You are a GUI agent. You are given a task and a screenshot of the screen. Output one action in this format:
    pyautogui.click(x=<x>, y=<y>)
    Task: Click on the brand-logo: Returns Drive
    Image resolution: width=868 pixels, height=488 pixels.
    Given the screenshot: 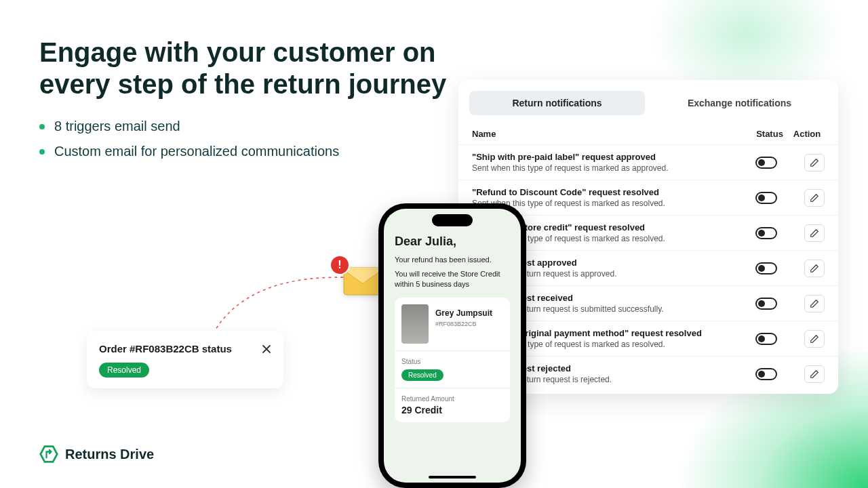 What is the action you would take?
    pyautogui.click(x=96, y=454)
    